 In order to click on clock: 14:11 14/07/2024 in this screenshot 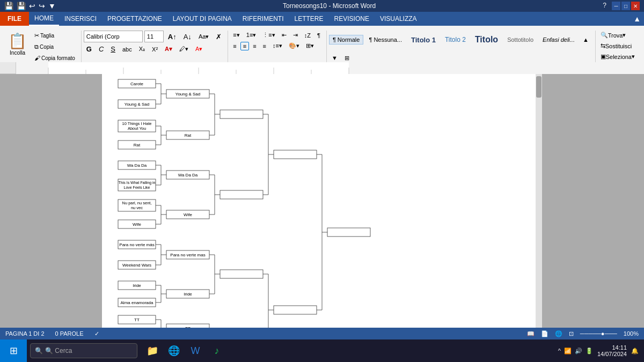, I will do `click(612, 351)`.